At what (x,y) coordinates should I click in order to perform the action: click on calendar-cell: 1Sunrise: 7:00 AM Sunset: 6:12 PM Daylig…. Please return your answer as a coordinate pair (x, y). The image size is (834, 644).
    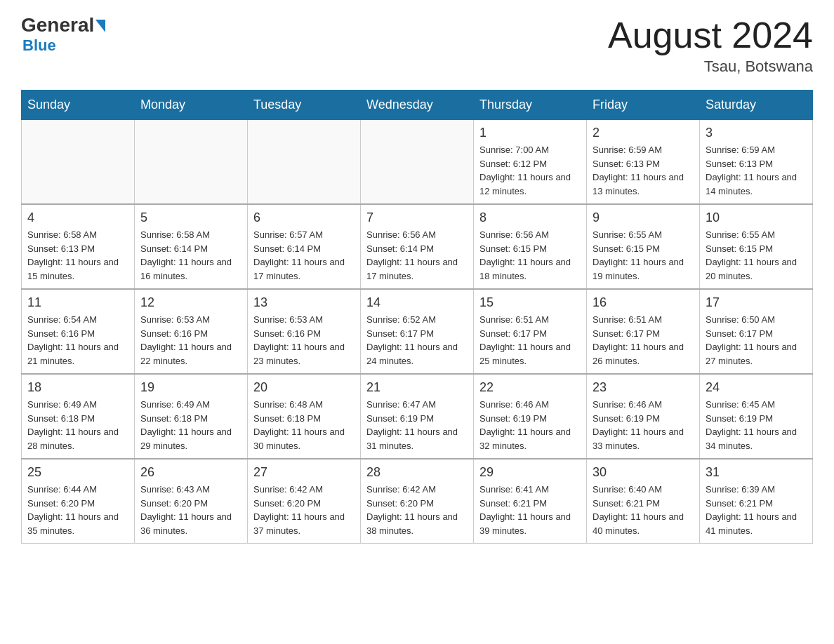
    Looking at the image, I should click on (531, 163).